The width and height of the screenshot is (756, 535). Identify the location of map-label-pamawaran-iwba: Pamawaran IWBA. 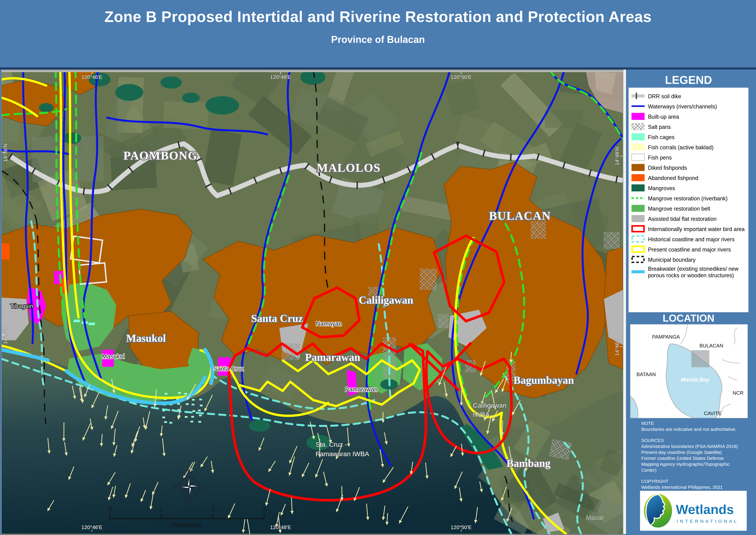
(342, 454).